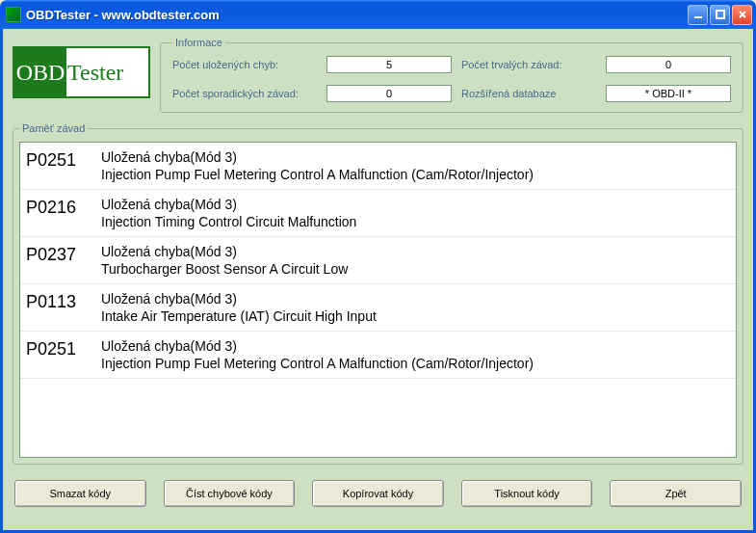 The height and width of the screenshot is (533, 756). I want to click on sporadic-faults-label: Počet sporadických závad:, so click(245, 93).